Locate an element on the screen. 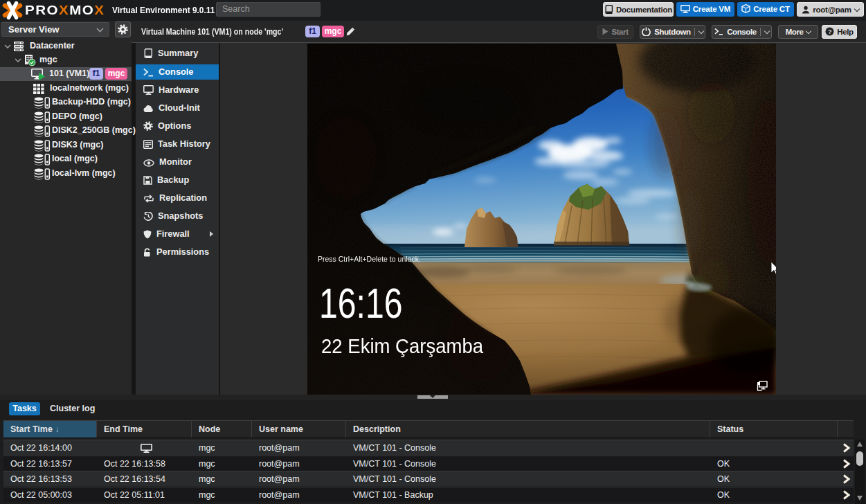 This screenshot has height=504, width=866. svg-text: 16:16 is located at coordinates (361, 303).